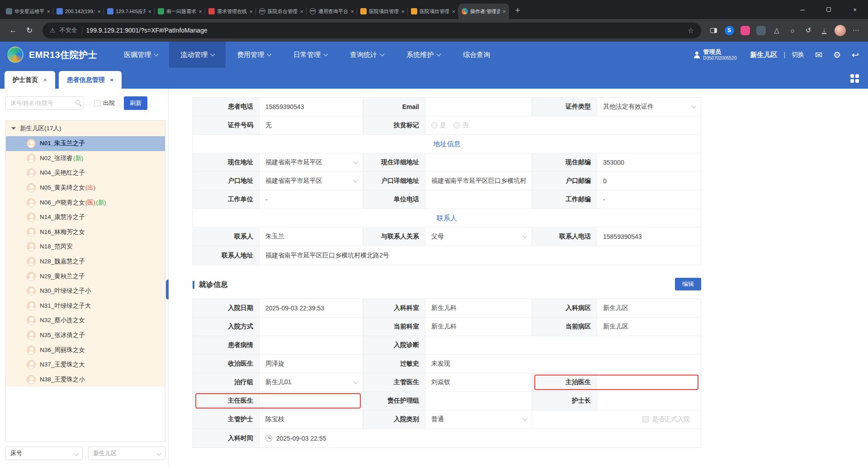 This screenshot has height=466, width=868. I want to click on browser-tab: 通用查询平台×, so click(332, 11).